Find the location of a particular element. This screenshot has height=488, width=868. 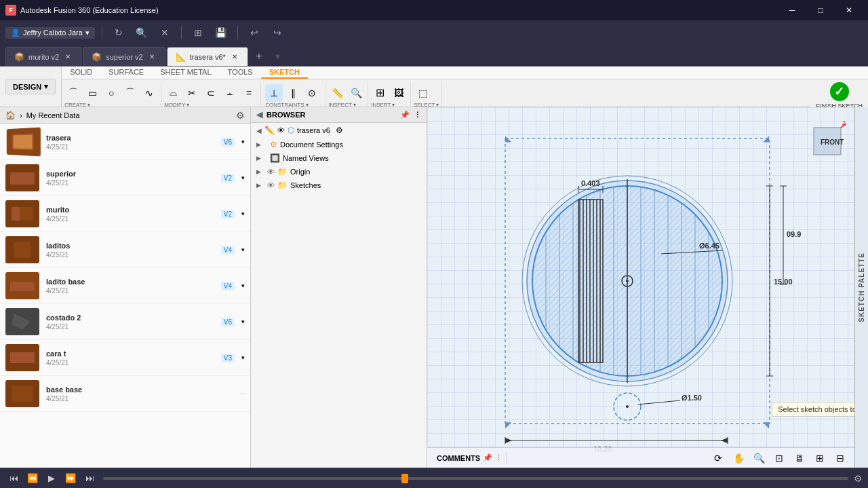

timeline-next-button: ⏩ is located at coordinates (71, 478).